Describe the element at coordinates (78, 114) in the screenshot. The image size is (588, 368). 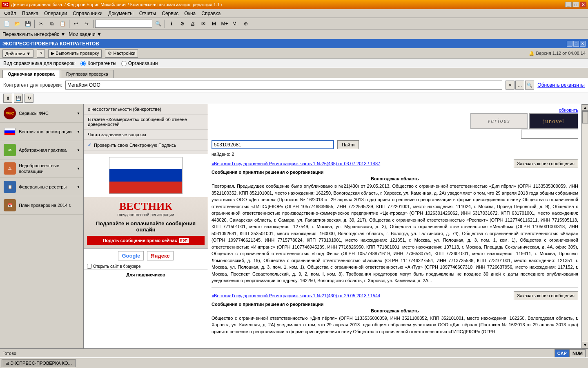
I see `sidebar-fns-arrow: ▼` at that location.